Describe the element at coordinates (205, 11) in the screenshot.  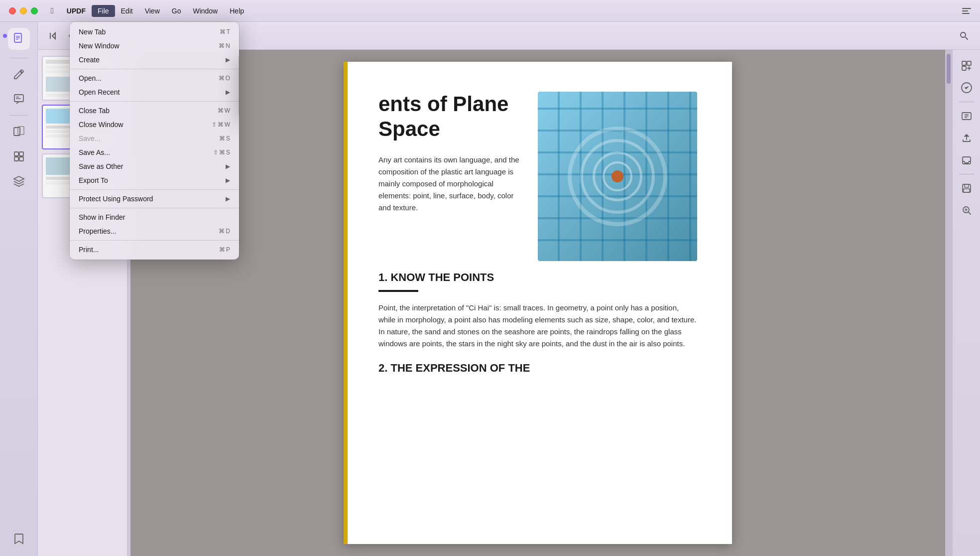
I see `menu-window: Window` at that location.